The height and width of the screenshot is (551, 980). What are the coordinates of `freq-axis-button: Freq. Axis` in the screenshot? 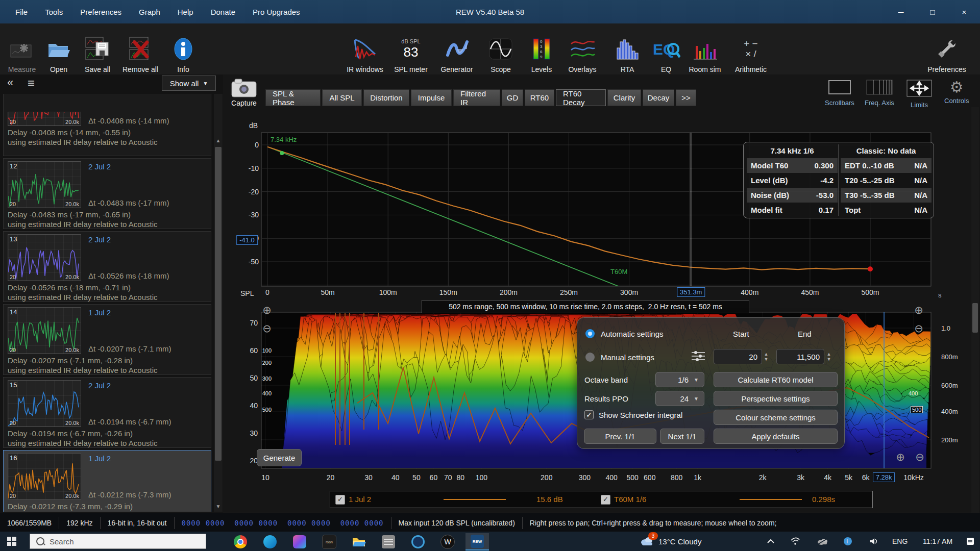 It's located at (879, 93).